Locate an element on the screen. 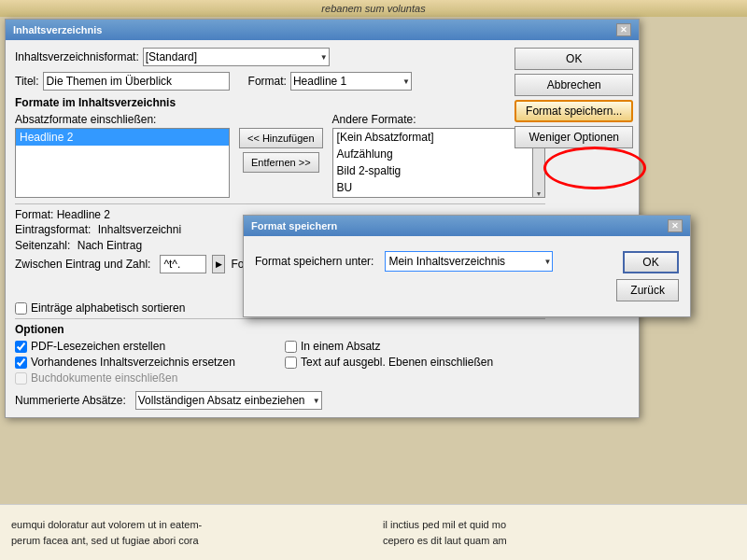  check1-row: PDF-Lesezeichen erstellen is located at coordinates (146, 346).